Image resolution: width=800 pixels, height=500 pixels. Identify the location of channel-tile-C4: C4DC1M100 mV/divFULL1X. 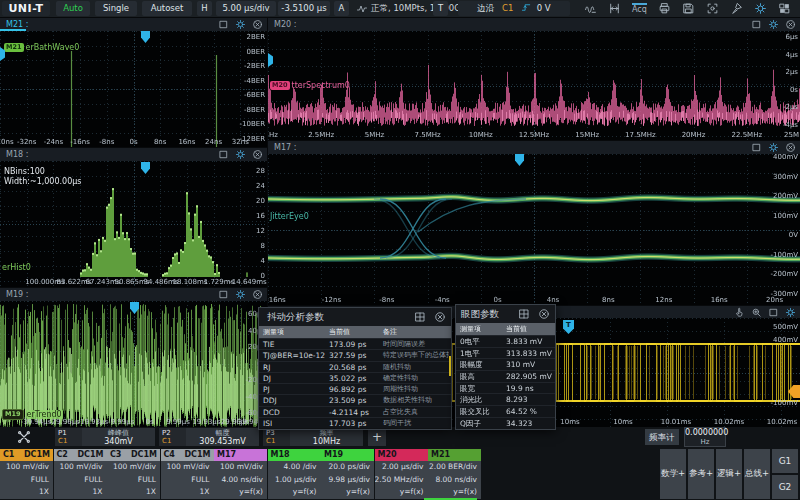
(188, 474).